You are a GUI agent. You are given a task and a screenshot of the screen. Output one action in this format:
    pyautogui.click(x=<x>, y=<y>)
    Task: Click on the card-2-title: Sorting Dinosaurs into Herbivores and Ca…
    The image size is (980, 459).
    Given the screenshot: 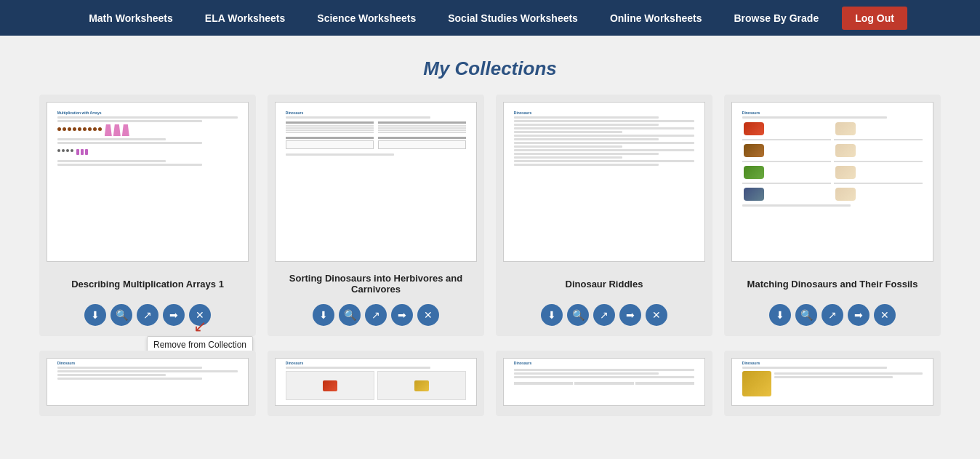 What is the action you would take?
    pyautogui.click(x=376, y=284)
    